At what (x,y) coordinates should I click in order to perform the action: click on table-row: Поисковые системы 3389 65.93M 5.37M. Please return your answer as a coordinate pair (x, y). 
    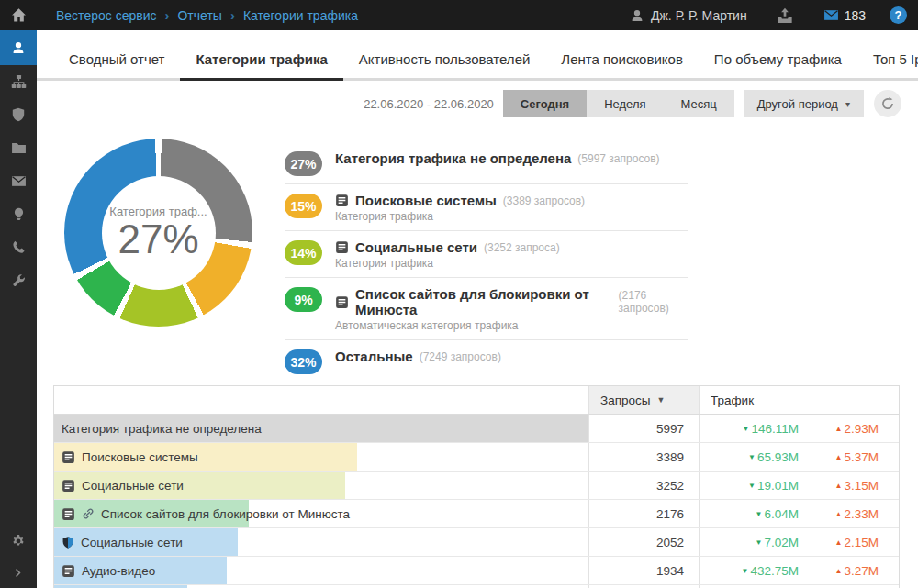
    Looking at the image, I should click on (476, 457).